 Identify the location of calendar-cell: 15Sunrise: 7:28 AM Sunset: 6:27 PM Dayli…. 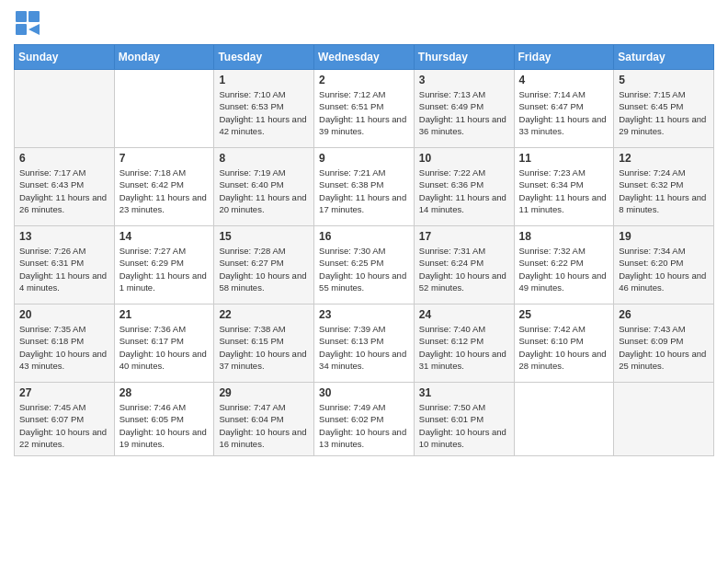
(265, 265).